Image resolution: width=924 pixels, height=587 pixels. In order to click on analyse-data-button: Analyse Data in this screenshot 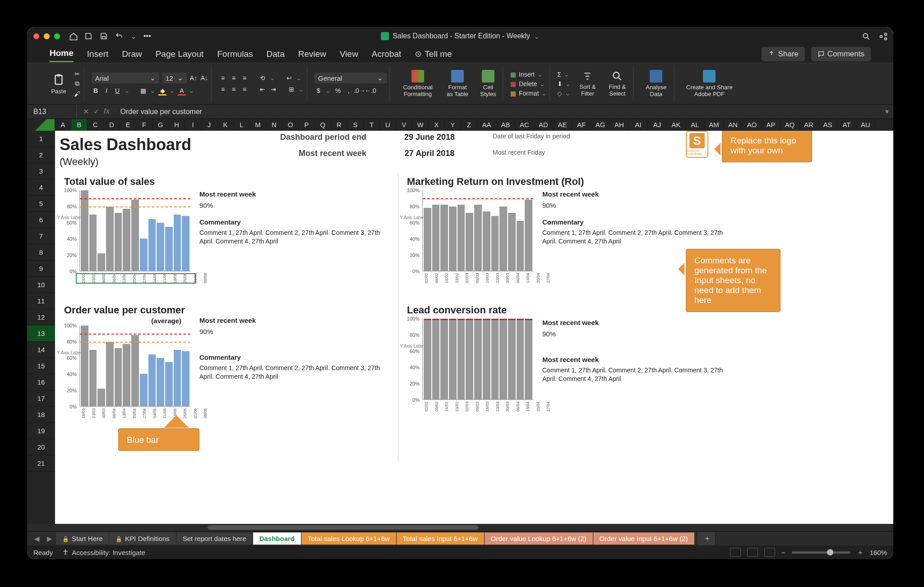, I will do `click(656, 84)`.